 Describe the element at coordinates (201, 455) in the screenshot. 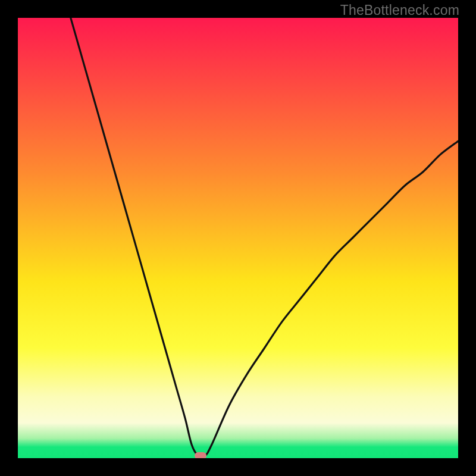

I see `minimum-marker` at that location.